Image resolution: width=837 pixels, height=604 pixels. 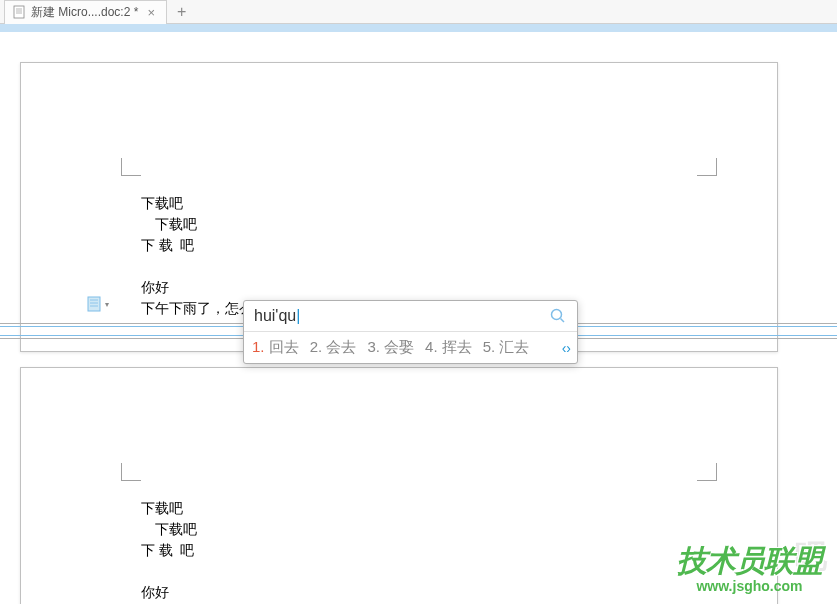 What do you see at coordinates (84, 12) in the screenshot?
I see `tab-title: 新建 Micro....doc:2 *` at bounding box center [84, 12].